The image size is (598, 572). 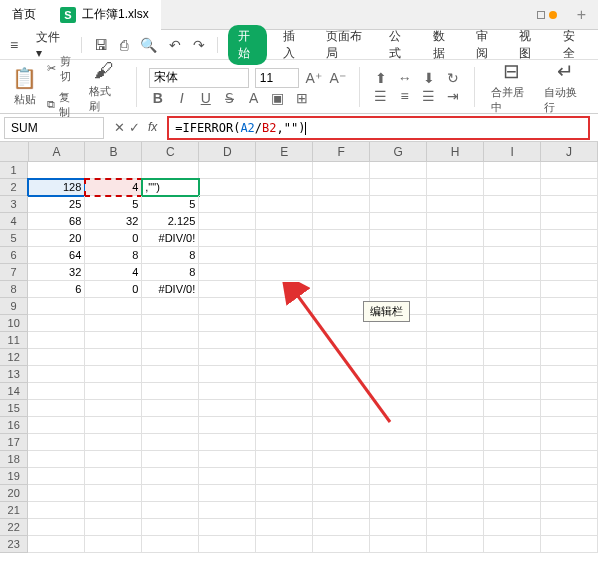 I want to click on cell: 5, so click(x=114, y=204).